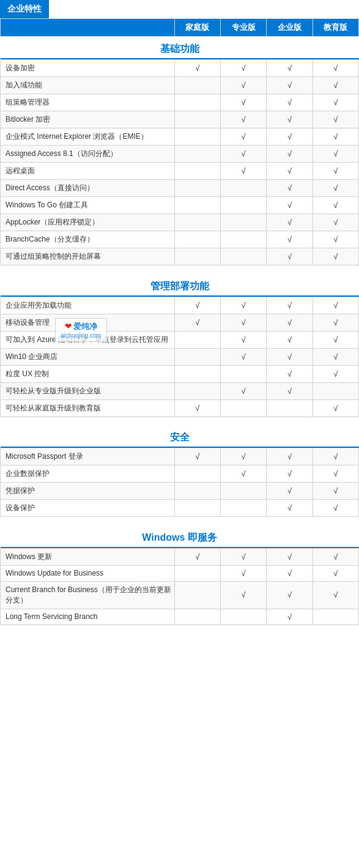 The width and height of the screenshot is (359, 868). What do you see at coordinates (88, 408) in the screenshot?
I see `feature-name-cell: 可轻松从家庭版升级到教育版` at bounding box center [88, 408].